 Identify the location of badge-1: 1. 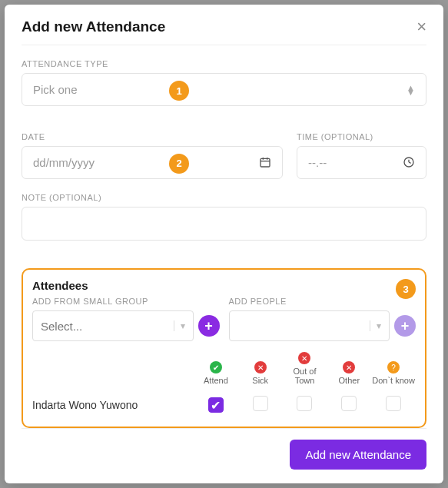
(179, 91).